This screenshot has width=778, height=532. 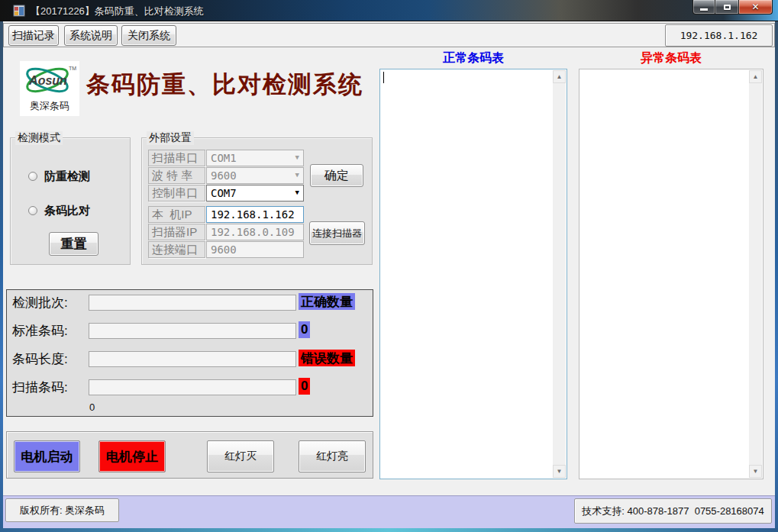 I want to click on scanner-ip-row: 扫描器IP 192.168.0.109, so click(x=226, y=232).